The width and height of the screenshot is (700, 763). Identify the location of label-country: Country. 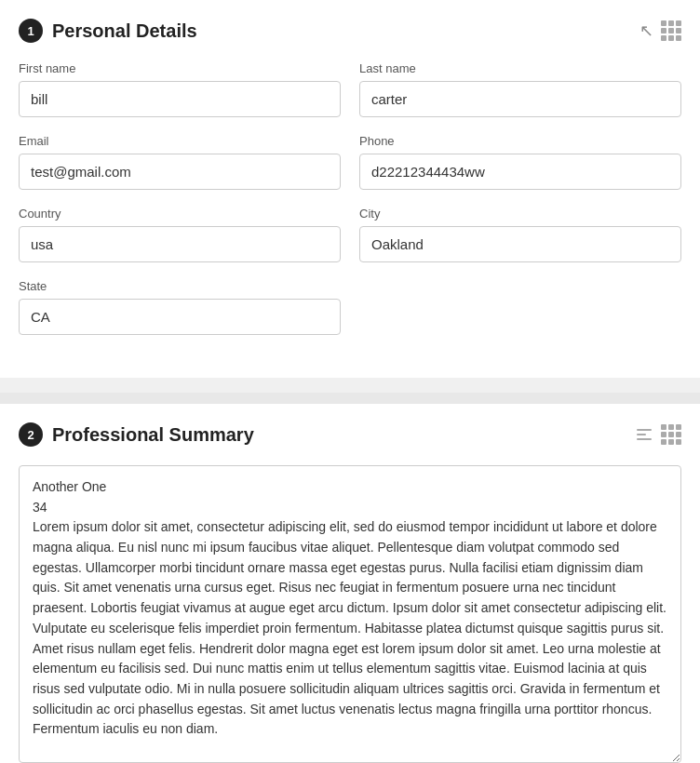
(180, 214).